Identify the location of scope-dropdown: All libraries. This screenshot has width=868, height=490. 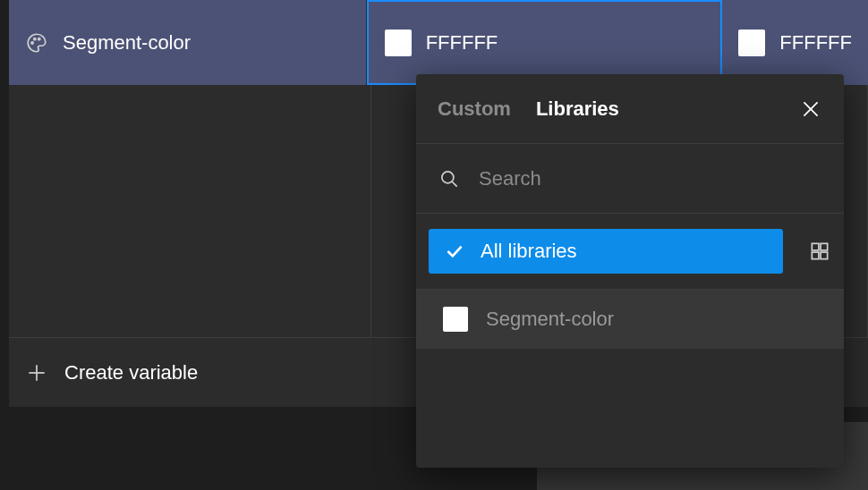
(606, 251).